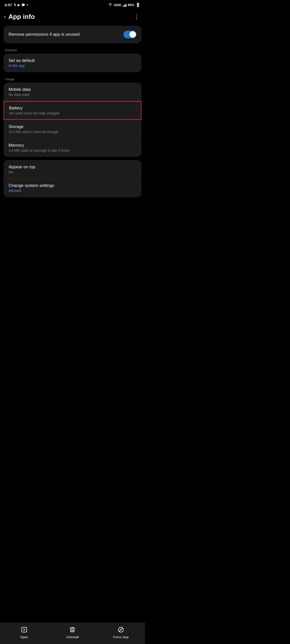  I want to click on status-time: 4:57, so click(8, 5).